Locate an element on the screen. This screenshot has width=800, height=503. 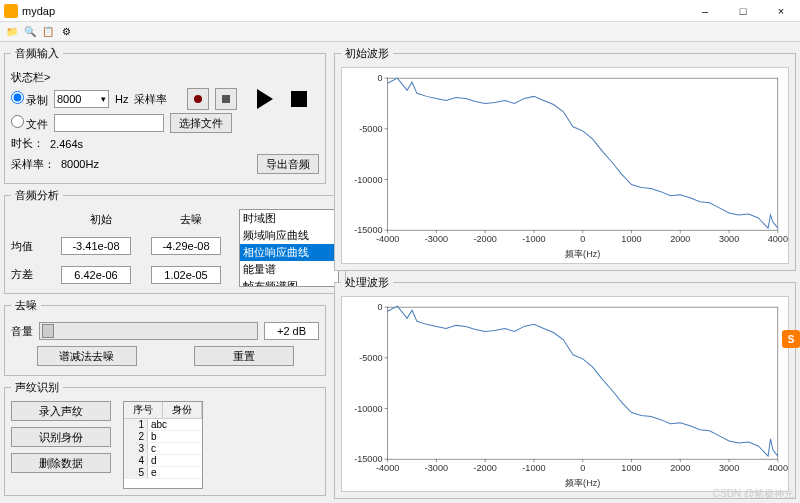
reset-button: 重置 is located at coordinates (244, 356).